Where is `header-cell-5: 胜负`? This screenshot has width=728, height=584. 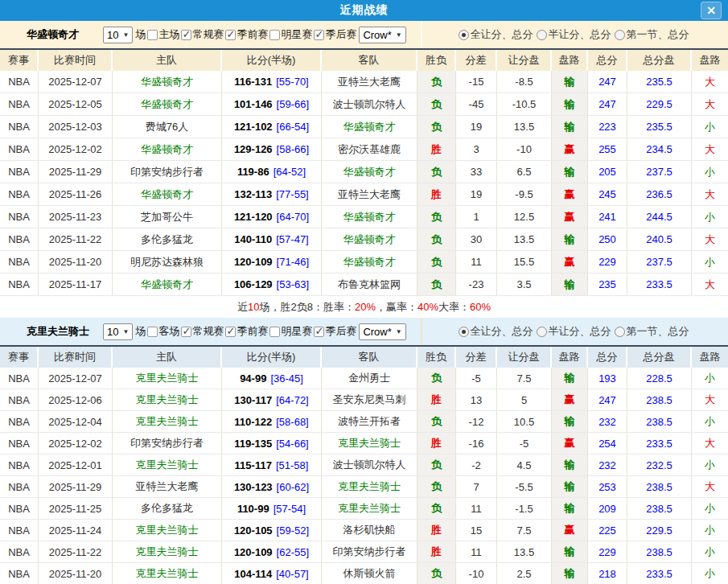 header-cell-5: 胜负 is located at coordinates (437, 60).